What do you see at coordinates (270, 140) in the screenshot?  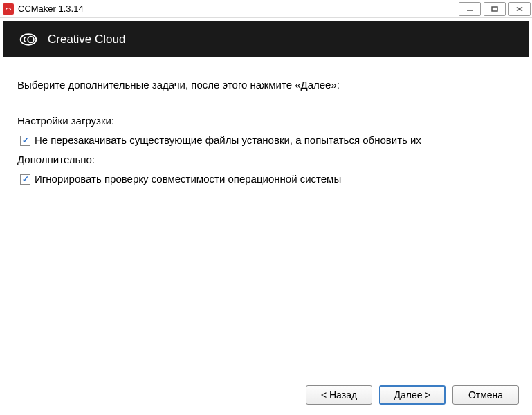 I see `checkbox-row-reuse-files: Не перезакачивать существующие файлы уст…` at bounding box center [270, 140].